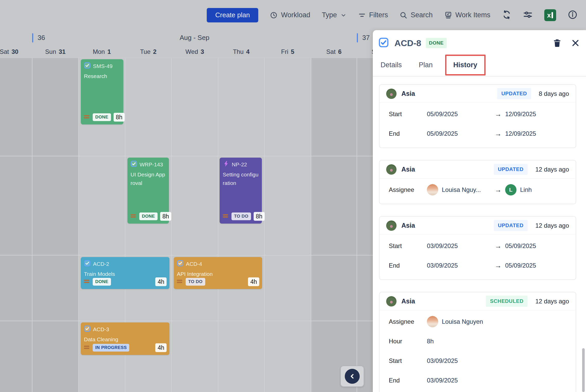 This screenshot has height=392, width=586. Describe the element at coordinates (241, 164) in the screenshot. I see `card-header: NP-22` at that location.